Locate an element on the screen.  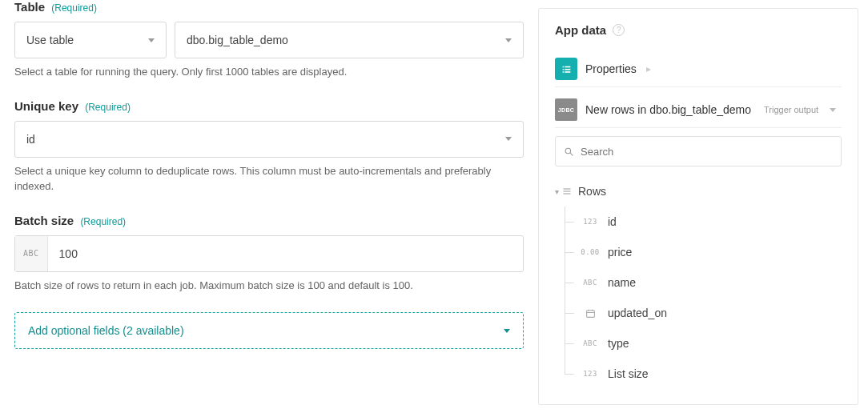
unique-key-help: Select a unique key column to deduplicat… is located at coordinates (269, 179).